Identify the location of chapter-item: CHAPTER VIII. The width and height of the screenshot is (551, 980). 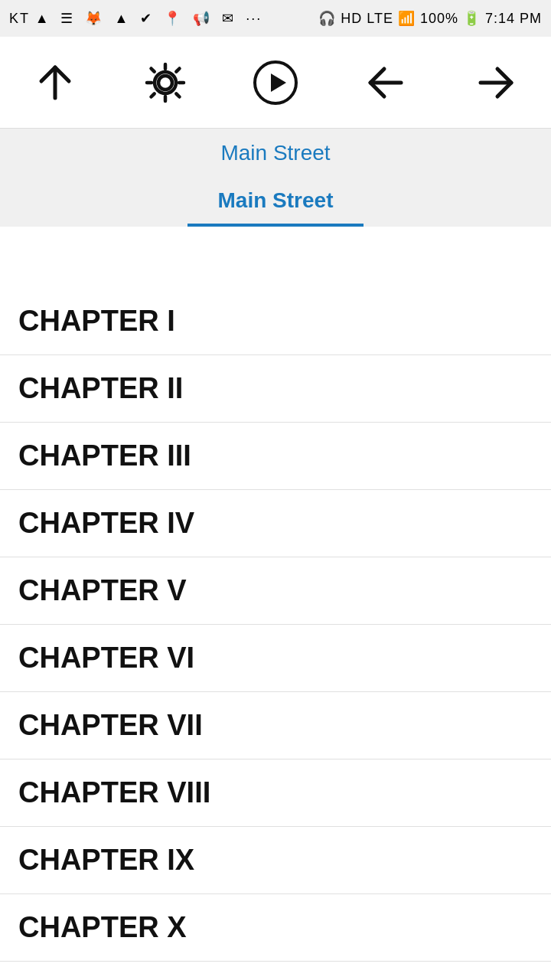
(276, 793).